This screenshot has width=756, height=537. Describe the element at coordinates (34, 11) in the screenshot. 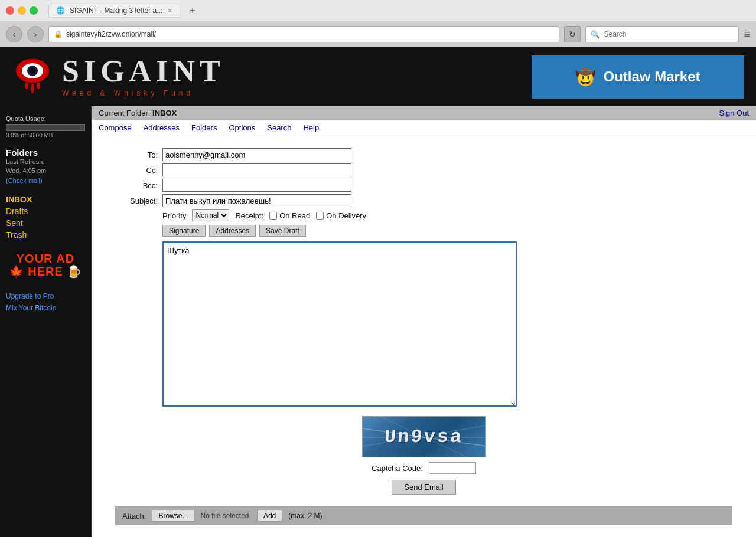

I see `maximize-window-button` at that location.